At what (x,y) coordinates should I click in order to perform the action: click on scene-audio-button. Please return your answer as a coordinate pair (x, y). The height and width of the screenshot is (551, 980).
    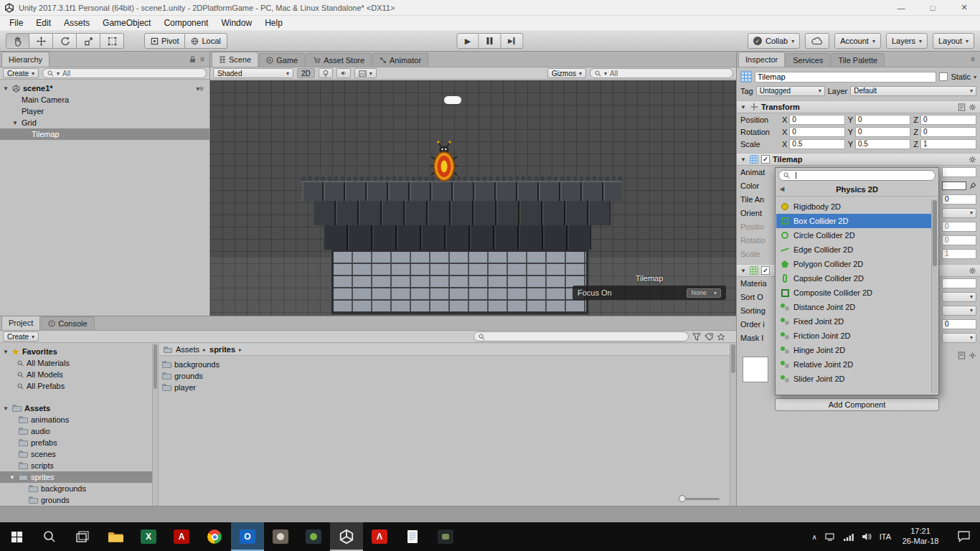
    Looking at the image, I should click on (344, 73).